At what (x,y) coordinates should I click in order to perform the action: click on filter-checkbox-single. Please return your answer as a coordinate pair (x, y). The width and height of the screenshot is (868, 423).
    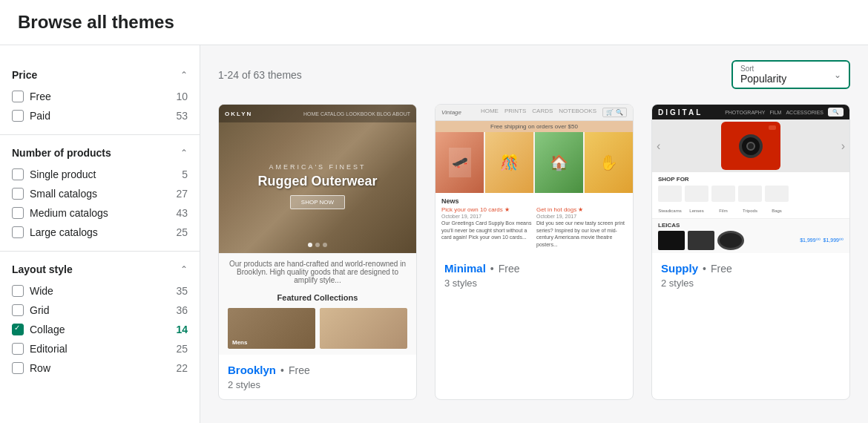
    Looking at the image, I should click on (18, 174).